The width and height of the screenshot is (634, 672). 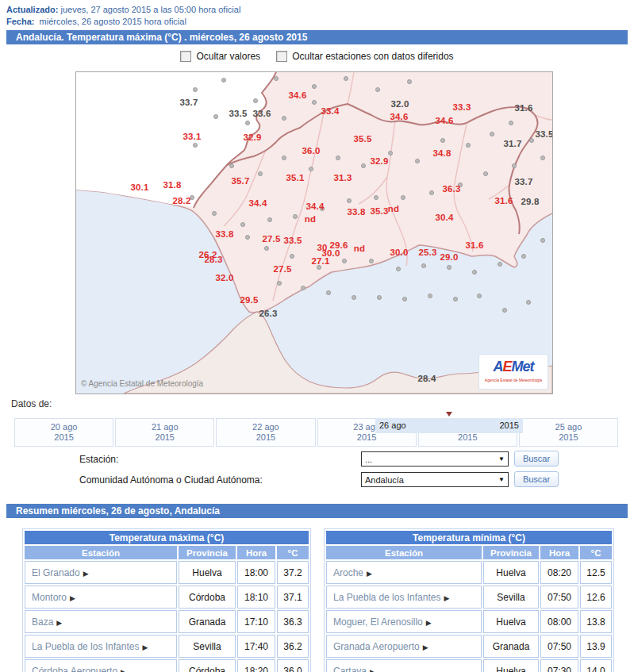 What do you see at coordinates (596, 597) in the screenshot?
I see `temp-cell: 12.6` at bounding box center [596, 597].